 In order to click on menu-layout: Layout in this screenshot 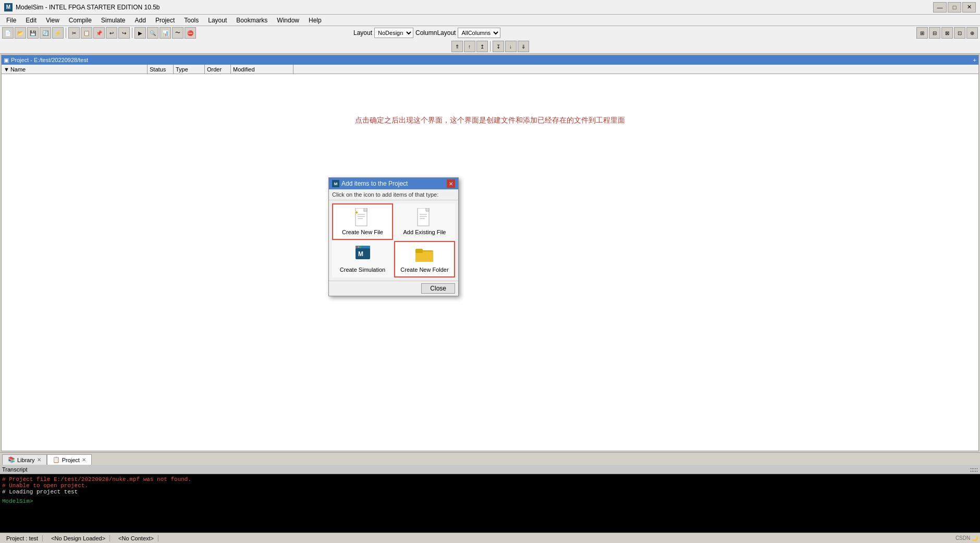, I will do `click(217, 20)`.